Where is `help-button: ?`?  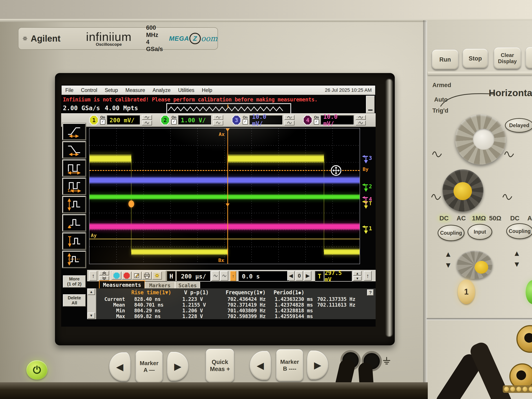
help-button: ? is located at coordinates (370, 292).